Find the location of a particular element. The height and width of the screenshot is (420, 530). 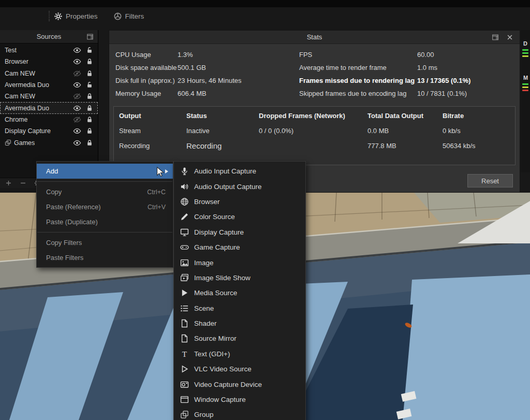

reset-button: Reset is located at coordinates (490, 181).